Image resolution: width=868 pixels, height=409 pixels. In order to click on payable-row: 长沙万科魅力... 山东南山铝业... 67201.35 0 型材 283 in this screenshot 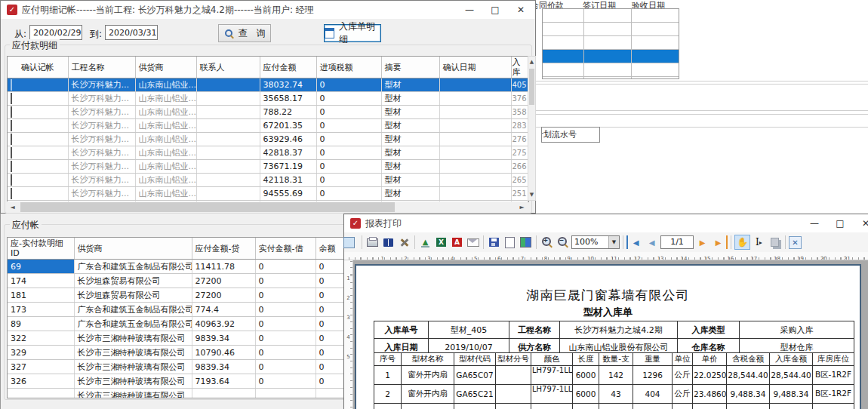, I will do `click(268, 126)`.